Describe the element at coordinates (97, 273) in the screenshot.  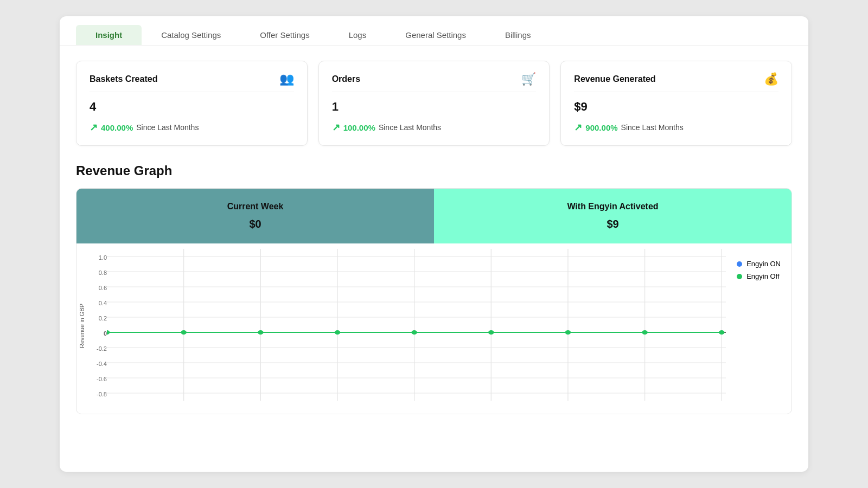
I see `y-tick: 0.8` at that location.